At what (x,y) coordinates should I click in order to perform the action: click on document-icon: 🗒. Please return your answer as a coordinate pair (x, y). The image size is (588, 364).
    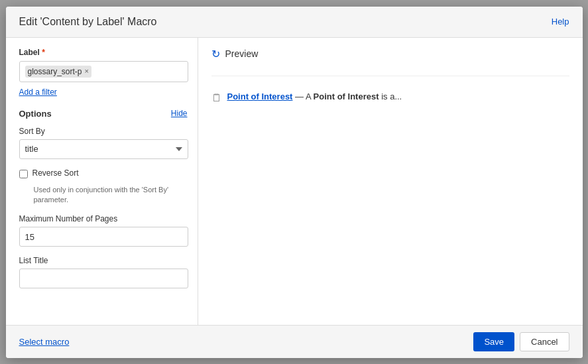
    Looking at the image, I should click on (217, 98).